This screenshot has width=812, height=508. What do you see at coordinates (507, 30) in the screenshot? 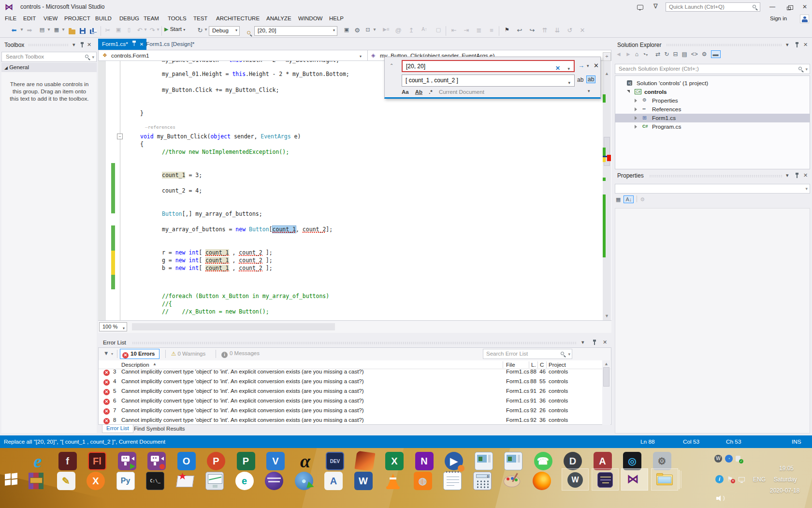
I see `bookmark-icon: ⚑` at bounding box center [507, 30].